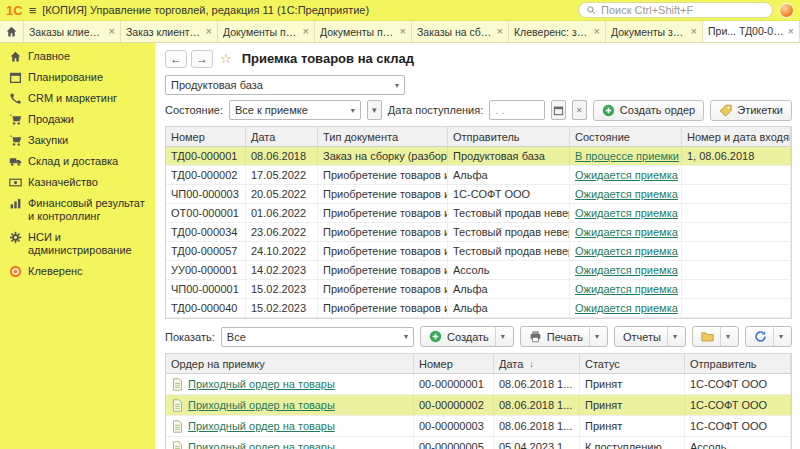 This screenshot has width=800, height=449. Describe the element at coordinates (467, 336) in the screenshot. I see `create-button: Создать ▾` at that location.